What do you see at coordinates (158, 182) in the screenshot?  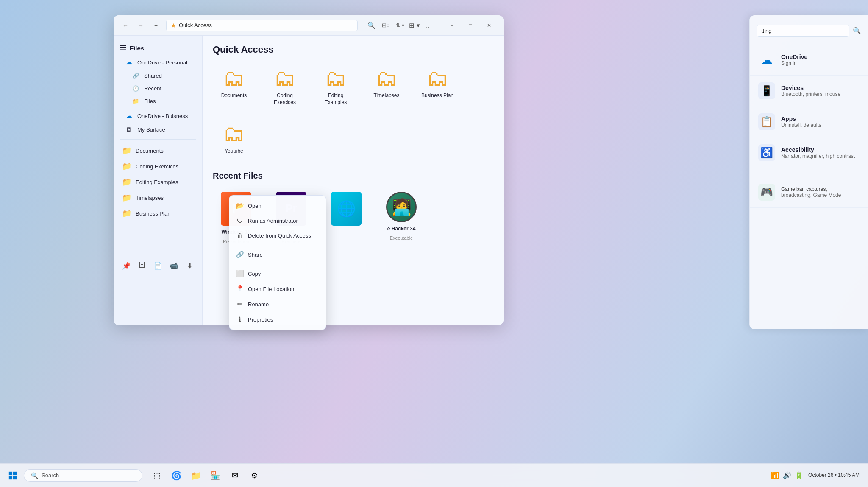 I see `sidebar-item-editing-examples: 📁 Editing Examples` at bounding box center [158, 182].